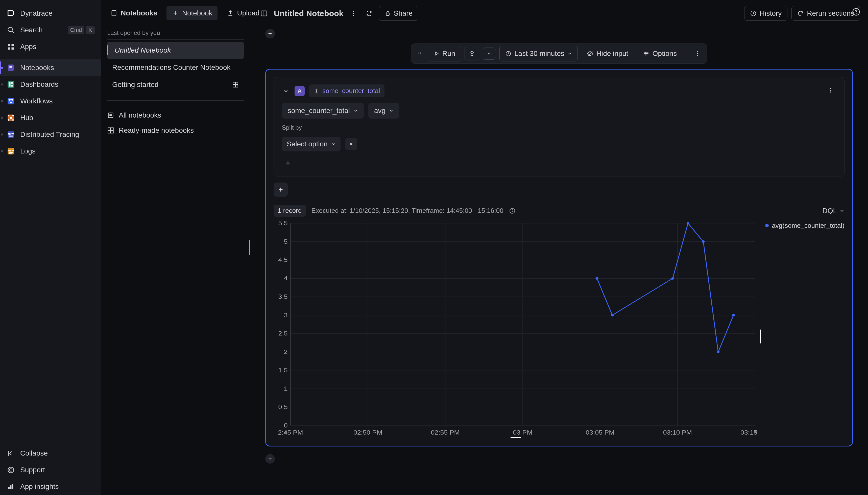 This screenshot has width=868, height=495. I want to click on mini-scrollbar, so click(516, 438).